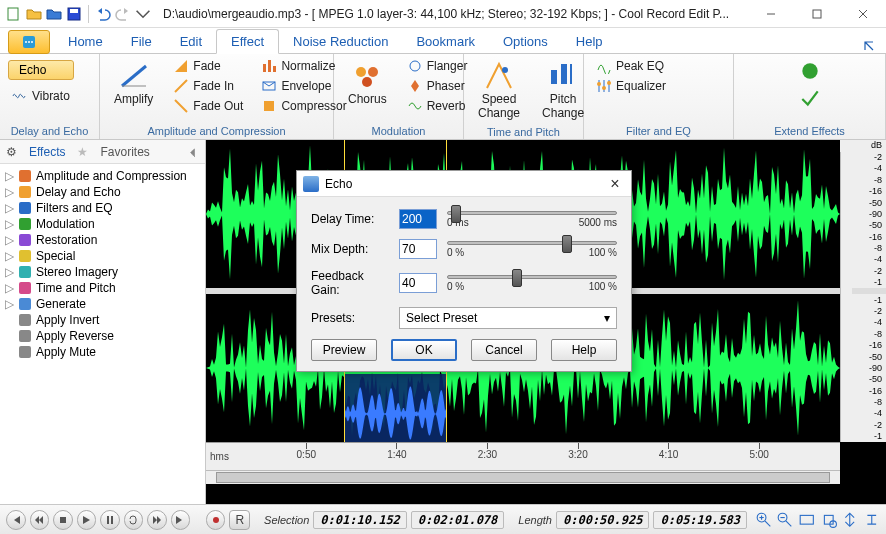 This screenshot has height=534, width=886. I want to click on help-button: Help, so click(584, 350).